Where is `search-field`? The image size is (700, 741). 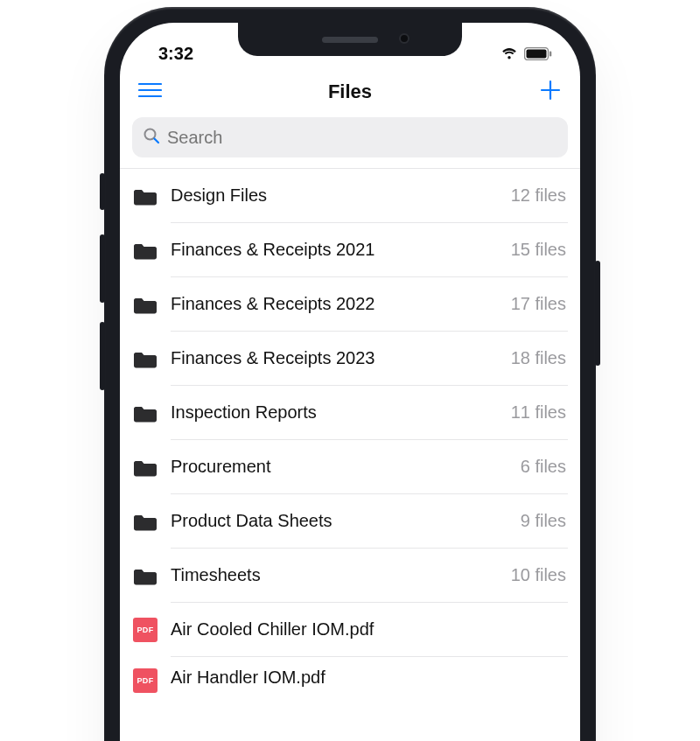 search-field is located at coordinates (350, 137).